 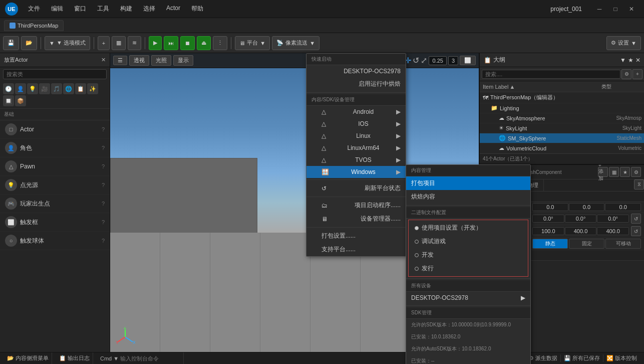 What do you see at coordinates (9, 101) in the screenshot?
I see `cat-decal: 🔲` at bounding box center [9, 101].